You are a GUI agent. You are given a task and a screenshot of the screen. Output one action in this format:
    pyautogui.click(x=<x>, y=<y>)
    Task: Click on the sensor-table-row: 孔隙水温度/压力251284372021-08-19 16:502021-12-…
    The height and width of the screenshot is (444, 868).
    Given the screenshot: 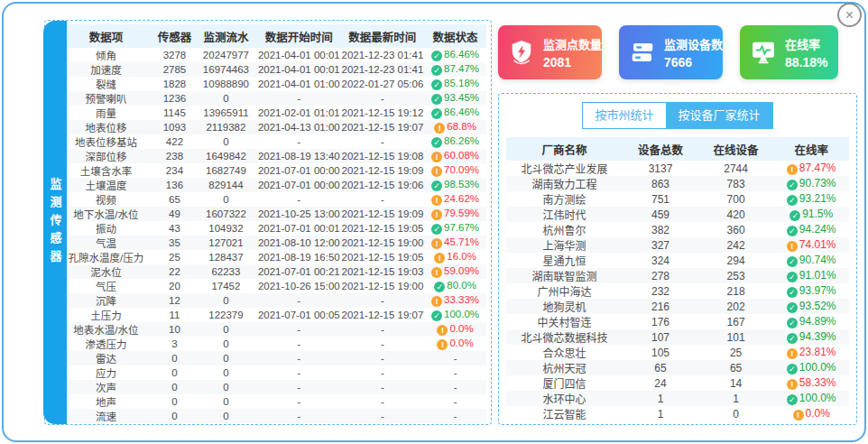 What is the action you would take?
    pyautogui.click(x=272, y=257)
    